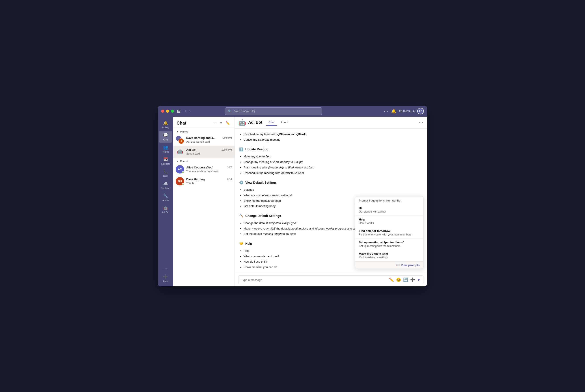 This screenshot has height=392, width=585. What do you see at coordinates (165, 147) in the screenshot?
I see `teams-icon: 👥` at bounding box center [165, 147].